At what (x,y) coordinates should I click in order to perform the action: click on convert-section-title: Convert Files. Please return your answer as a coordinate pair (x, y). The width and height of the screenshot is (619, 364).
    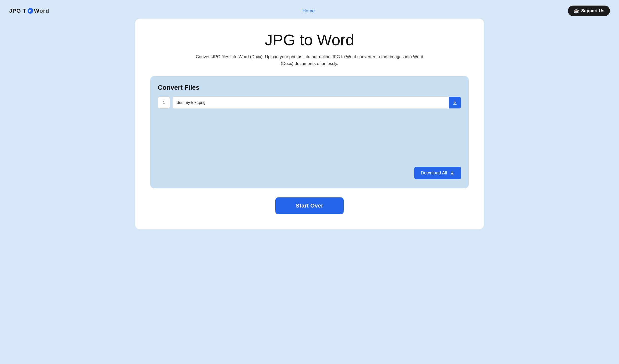
    Looking at the image, I should click on (310, 87).